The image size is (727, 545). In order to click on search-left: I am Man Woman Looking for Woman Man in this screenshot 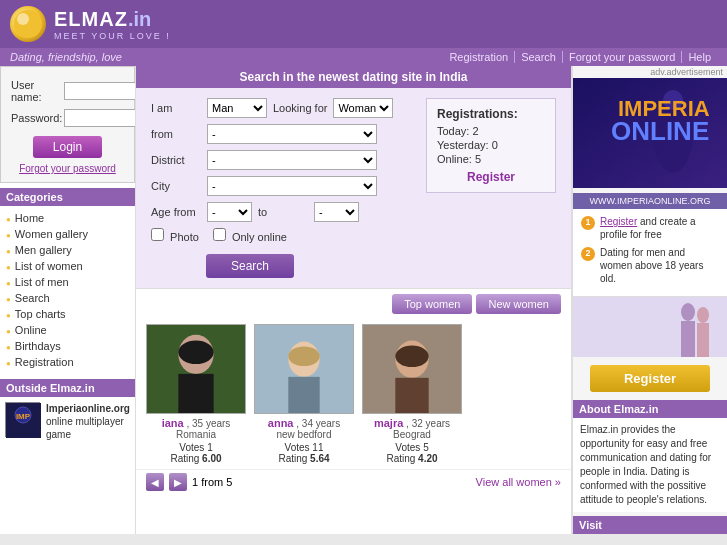, I will do `click(284, 188)`.